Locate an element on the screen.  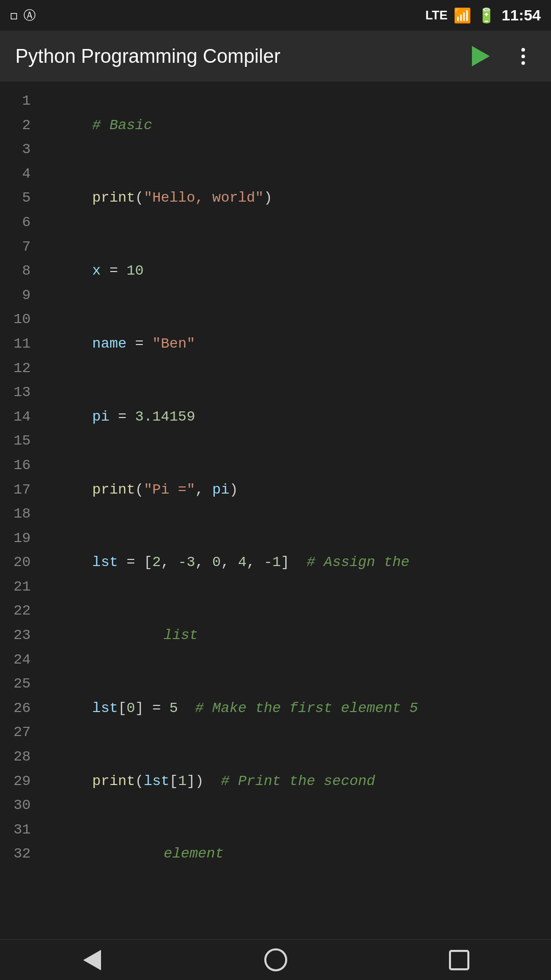
battery-icon: 🔋 is located at coordinates (487, 15).